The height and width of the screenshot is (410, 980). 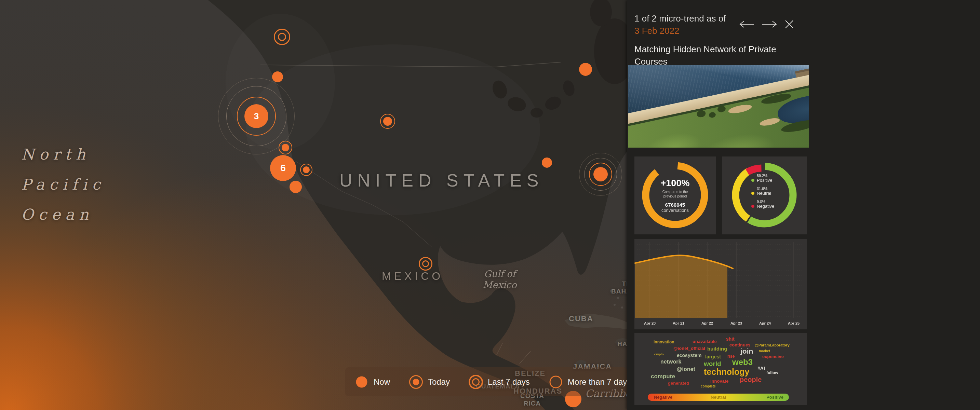 I want to click on pagination-text: 1 of 2 micro-trend as of, so click(x=680, y=18).